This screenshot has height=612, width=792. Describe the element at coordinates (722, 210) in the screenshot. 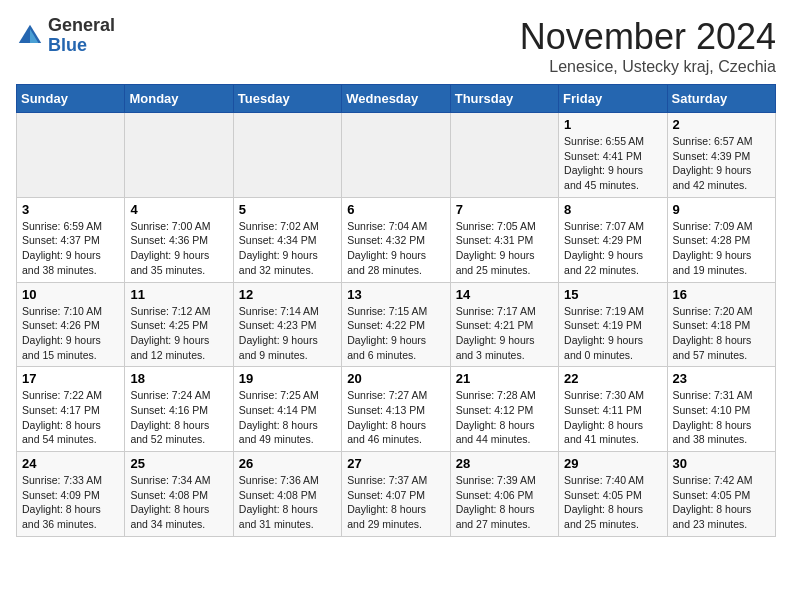

I see `day-number: 9` at that location.